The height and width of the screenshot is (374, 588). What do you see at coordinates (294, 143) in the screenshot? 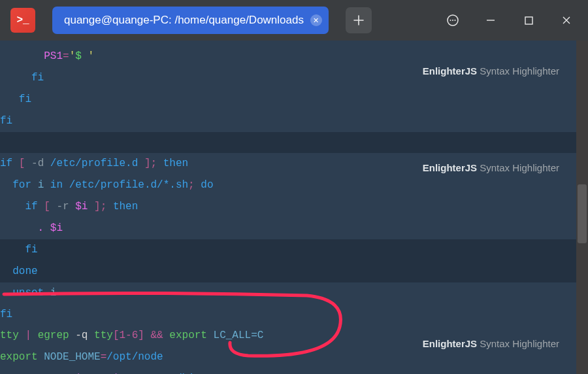
I see `code-line` at bounding box center [294, 143].